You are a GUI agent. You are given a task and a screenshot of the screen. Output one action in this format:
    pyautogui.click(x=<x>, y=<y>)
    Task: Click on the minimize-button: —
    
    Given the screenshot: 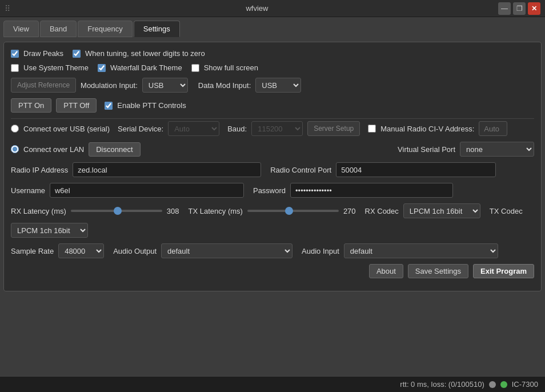 What is the action you would take?
    pyautogui.click(x=504, y=9)
    